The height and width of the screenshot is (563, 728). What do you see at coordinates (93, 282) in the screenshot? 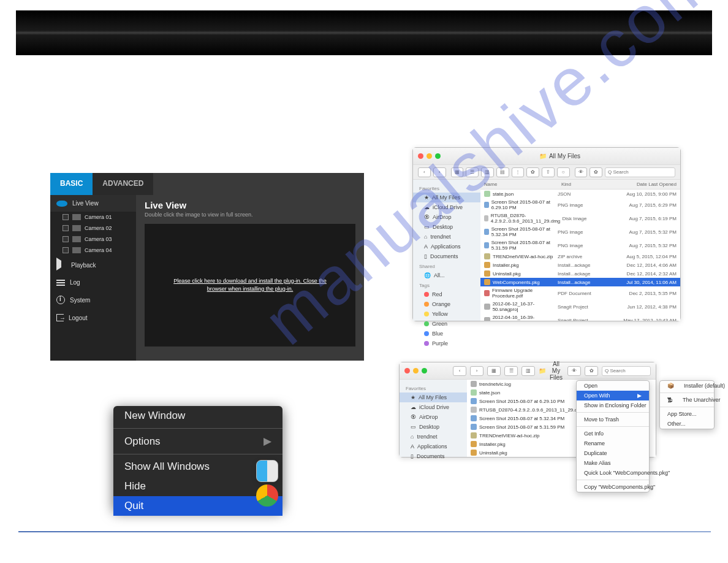
I see `sidebar-log: Log` at bounding box center [93, 282].